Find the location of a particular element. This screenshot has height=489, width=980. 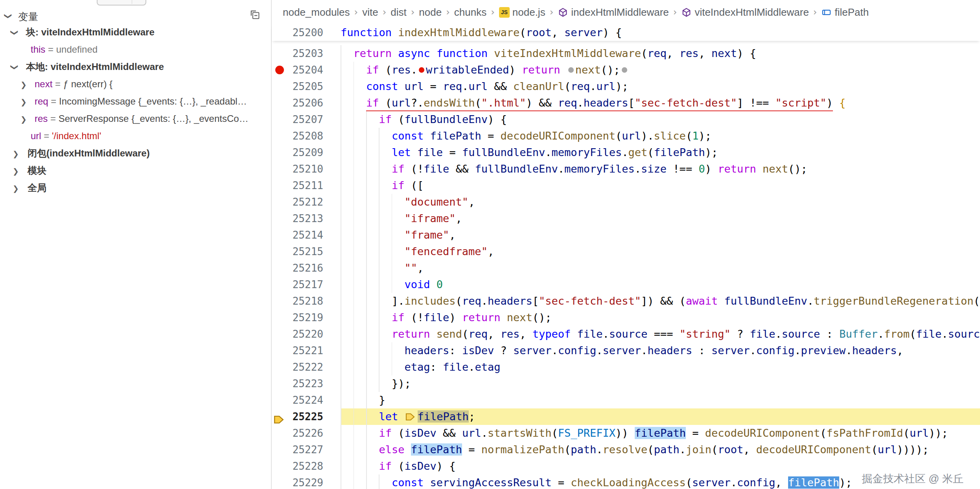

line-number: 25222 is located at coordinates (308, 367).